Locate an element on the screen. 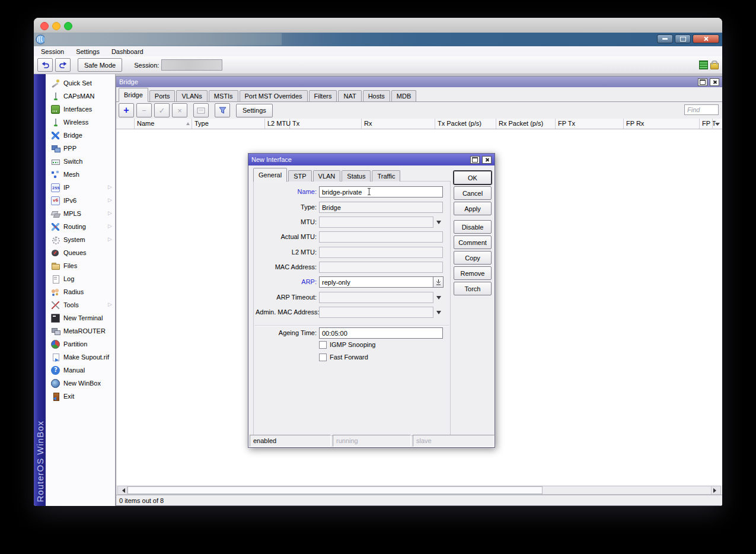 This screenshot has width=756, height=554. sidebar-item-queues: Queues is located at coordinates (81, 253).